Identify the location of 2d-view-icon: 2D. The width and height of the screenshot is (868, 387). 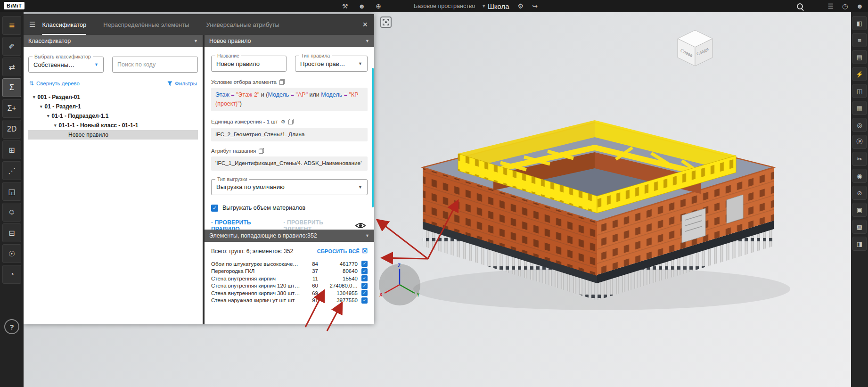
(12, 129).